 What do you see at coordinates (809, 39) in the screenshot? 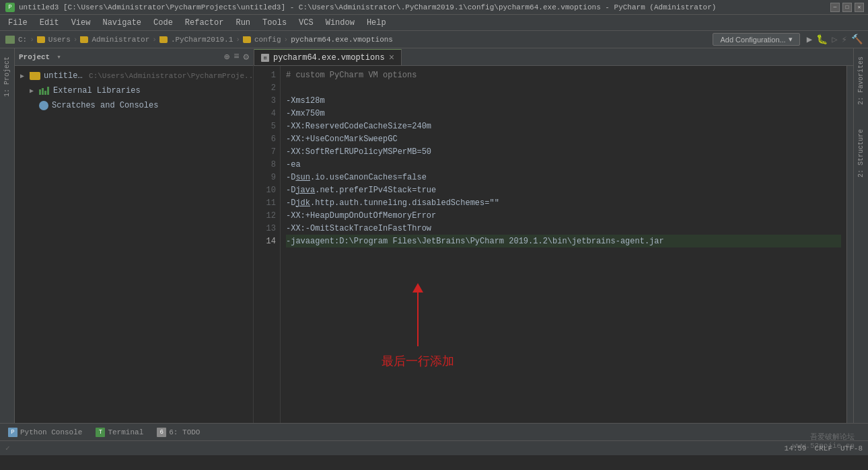
I see `run-icon: ▶` at bounding box center [809, 39].